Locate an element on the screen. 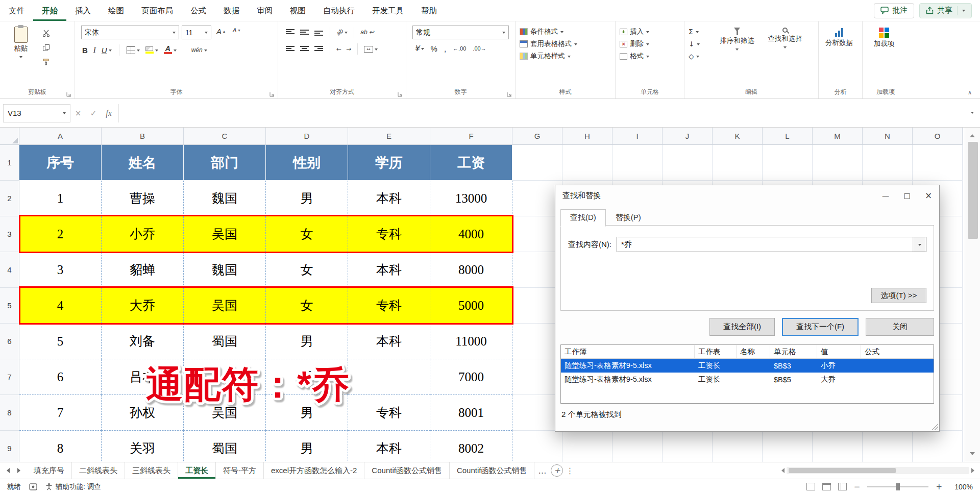  cell-D1: 性别 is located at coordinates (307, 163).